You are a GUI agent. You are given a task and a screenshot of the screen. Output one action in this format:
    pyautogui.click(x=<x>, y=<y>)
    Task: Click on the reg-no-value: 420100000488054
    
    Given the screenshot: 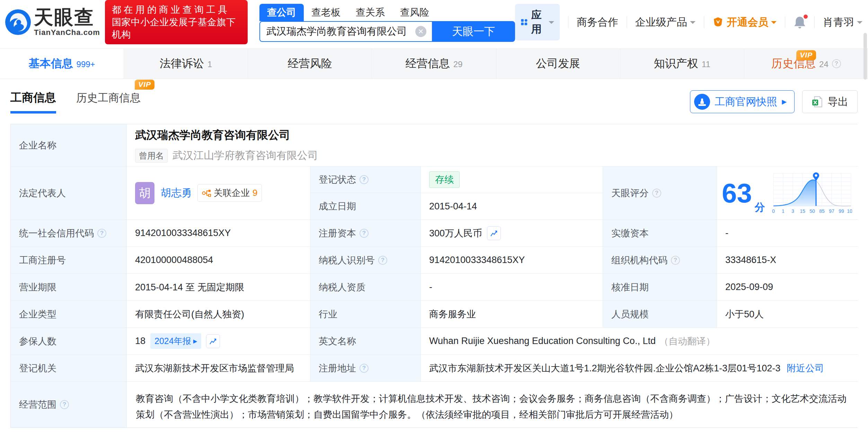 What is the action you would take?
    pyautogui.click(x=219, y=260)
    